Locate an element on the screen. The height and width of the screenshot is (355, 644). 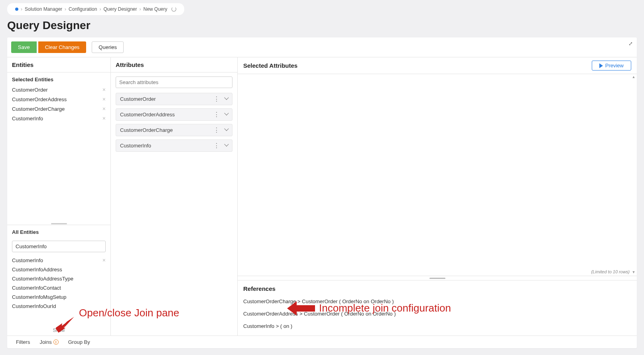
all-entities-header: All Entities is located at coordinates (59, 231).